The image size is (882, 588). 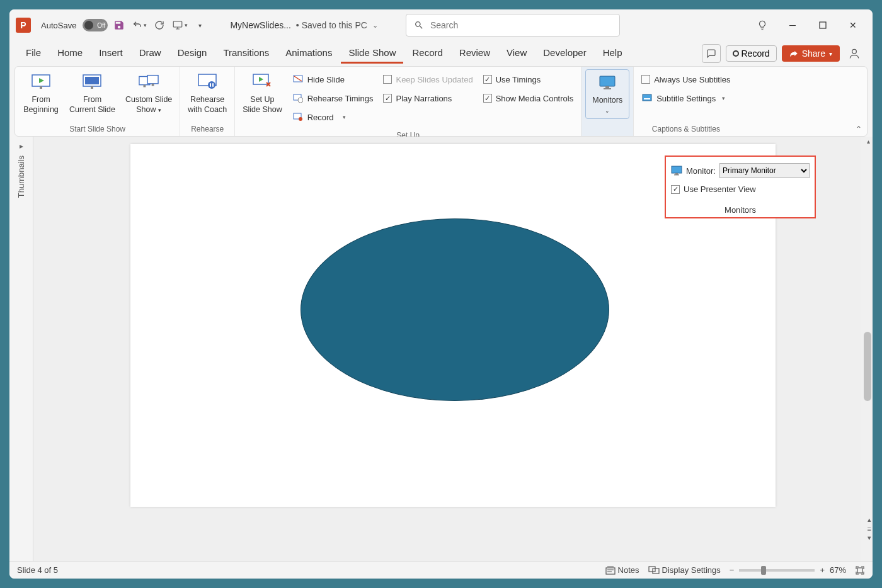 I want to click on use-presenter-view-checkbox: Use Presenter View, so click(x=740, y=189).